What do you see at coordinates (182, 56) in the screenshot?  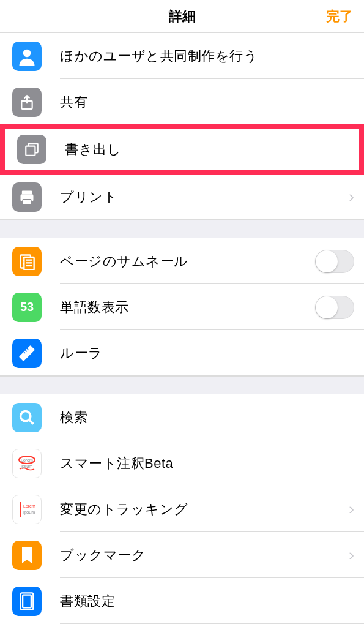 I see `row-collaborate: ほかのユーザと共同制作を行う` at bounding box center [182, 56].